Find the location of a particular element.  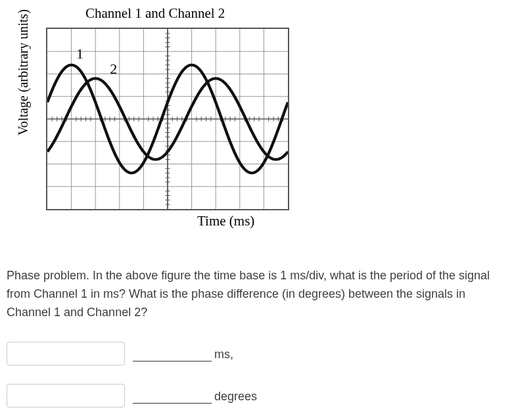

period-input is located at coordinates (66, 354).